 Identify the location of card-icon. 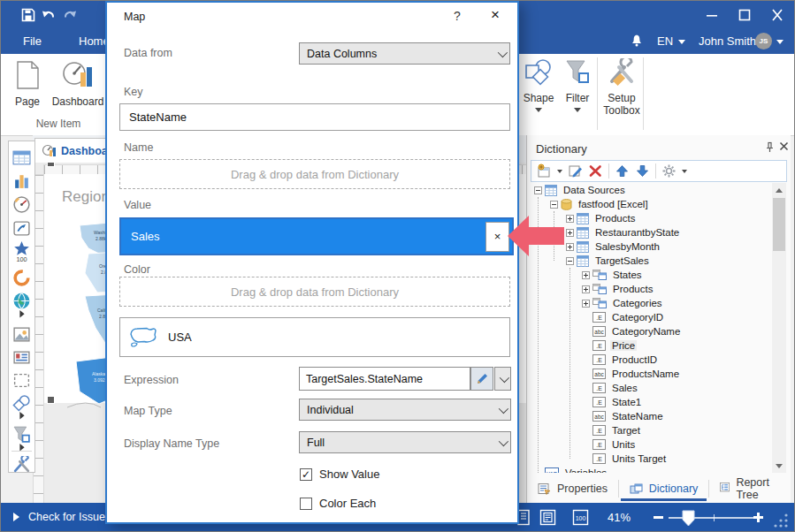
(21, 357).